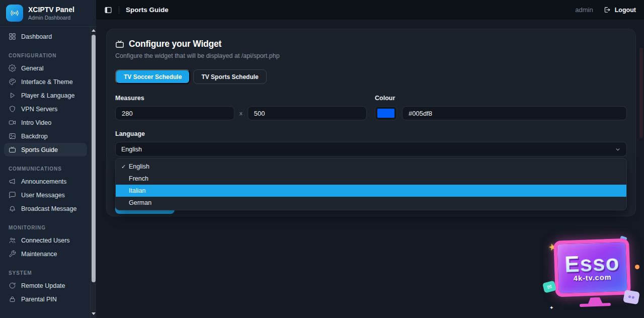 The image size is (644, 318). What do you see at coordinates (12, 109) in the screenshot?
I see `shield-icon` at bounding box center [12, 109].